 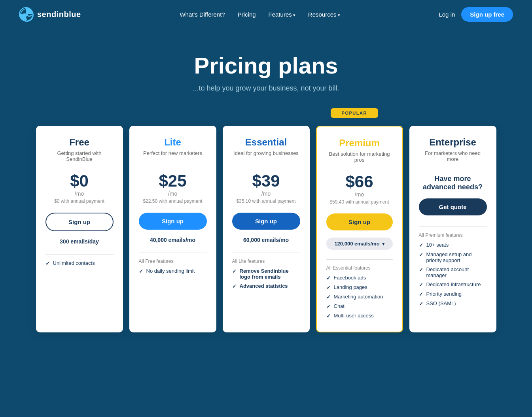 I want to click on divider-enterprise, so click(x=453, y=227).